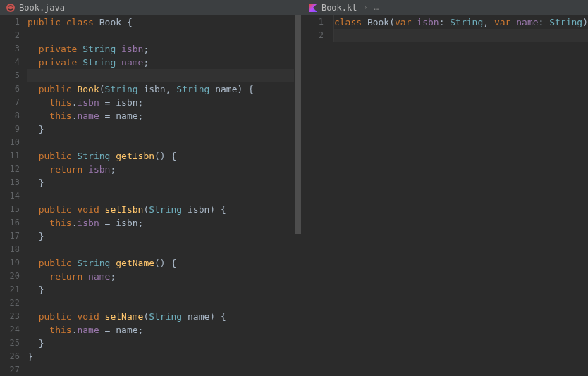 Image resolution: width=588 pixels, height=376 pixels. What do you see at coordinates (12, 356) in the screenshot?
I see `line-number: 26` at bounding box center [12, 356].